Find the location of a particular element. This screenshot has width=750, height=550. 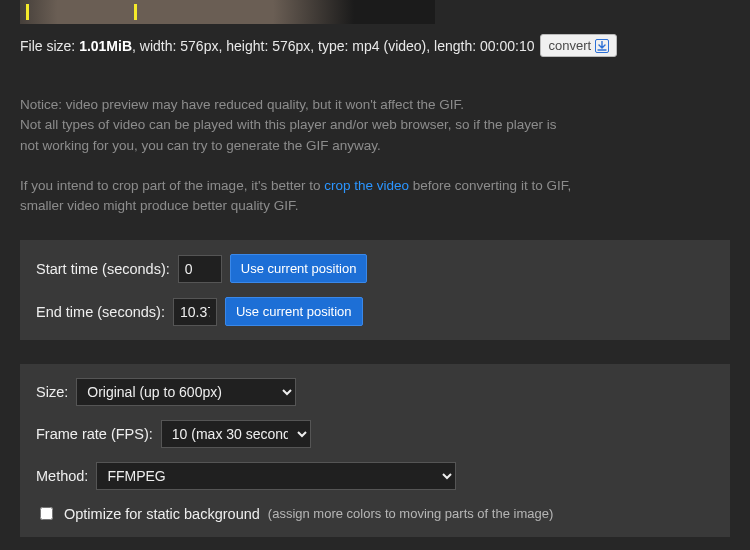

file-width: 576px is located at coordinates (199, 46).